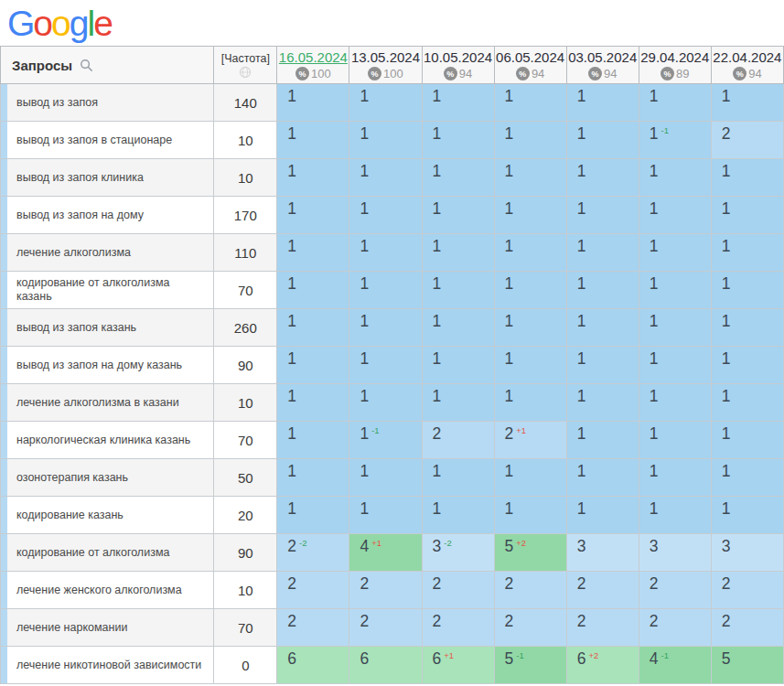 The width and height of the screenshot is (784, 686). What do you see at coordinates (108, 291) in the screenshot?
I see `keyword-cell: кодирование от алкоголизма казань` at bounding box center [108, 291].